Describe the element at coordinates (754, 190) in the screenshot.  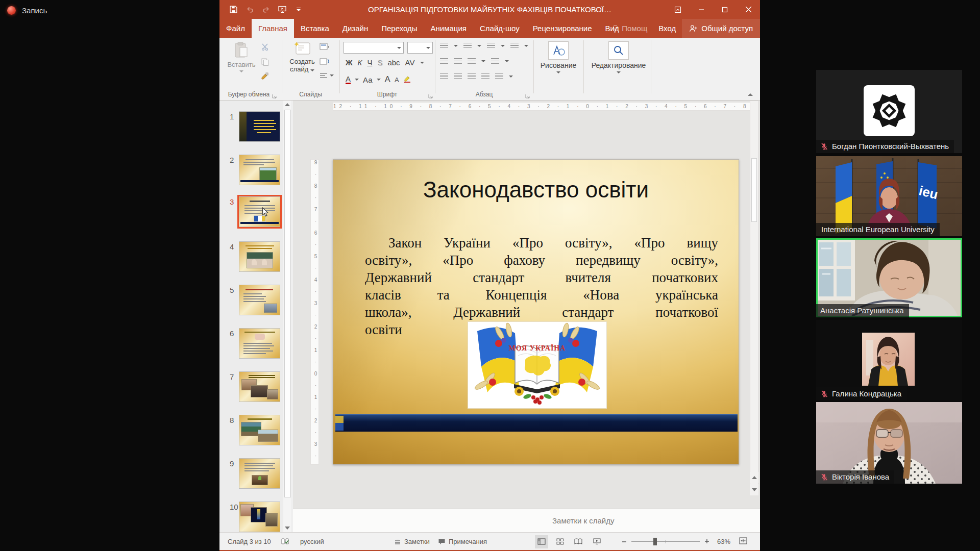
I see `slide-scrollbar-thumb` at that location.